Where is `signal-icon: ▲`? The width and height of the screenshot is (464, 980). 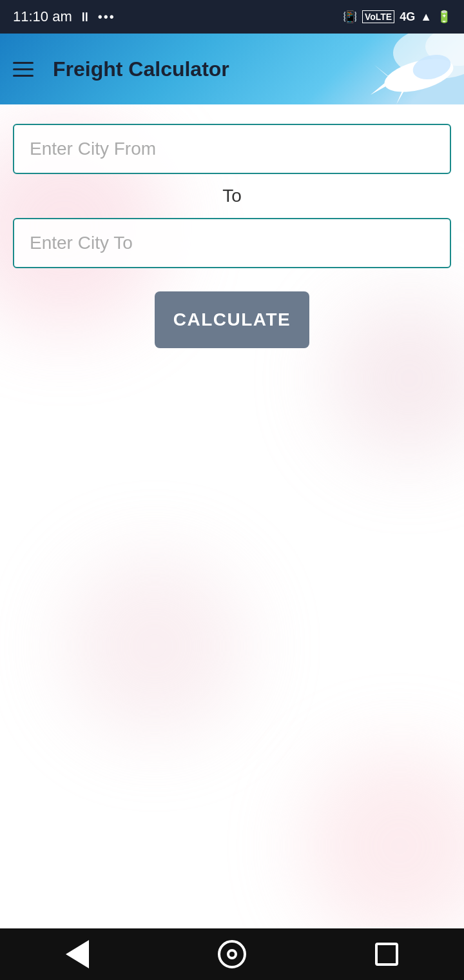
signal-icon: ▲ is located at coordinates (426, 17).